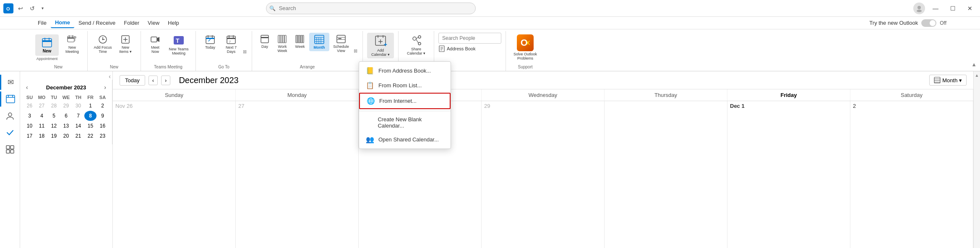  I want to click on menu-bar: File Home Send / Receive Folder View Hel…, so click(490, 23).